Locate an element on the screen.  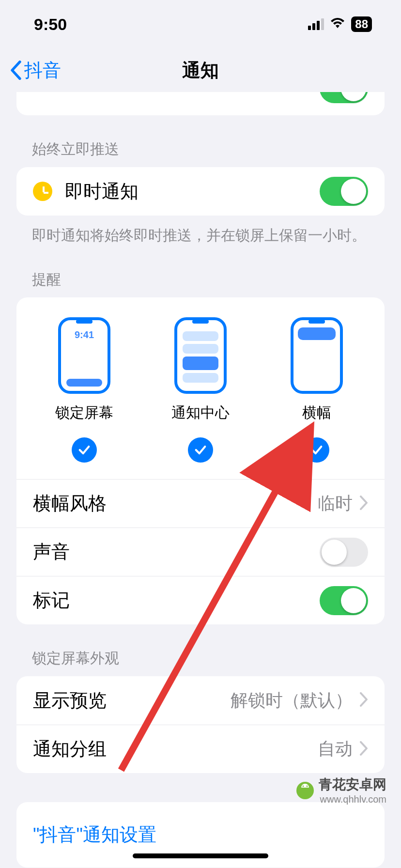
status-time: 9:50 is located at coordinates (50, 24).